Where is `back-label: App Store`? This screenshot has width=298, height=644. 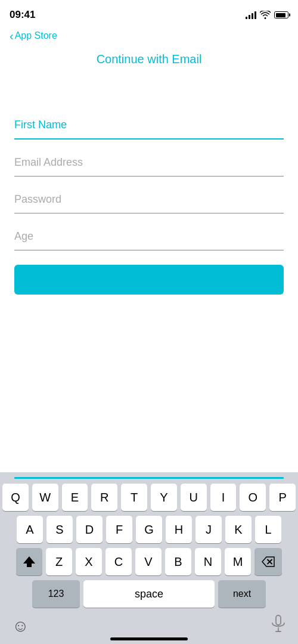
back-label: App Store is located at coordinates (36, 36).